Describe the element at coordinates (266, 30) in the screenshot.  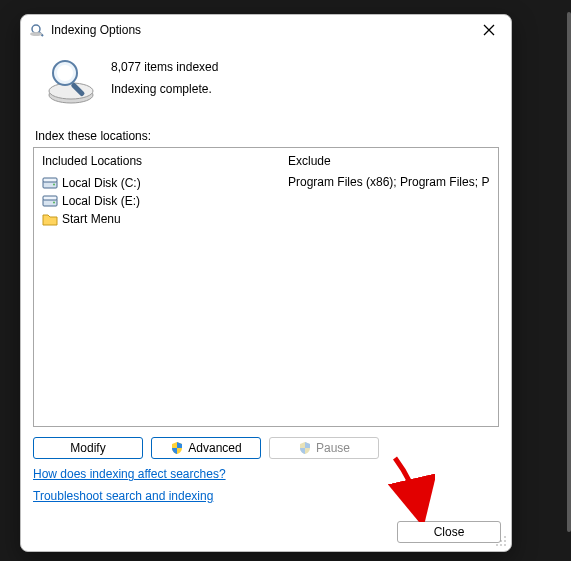
I see `titlebar: Indexing Options` at that location.